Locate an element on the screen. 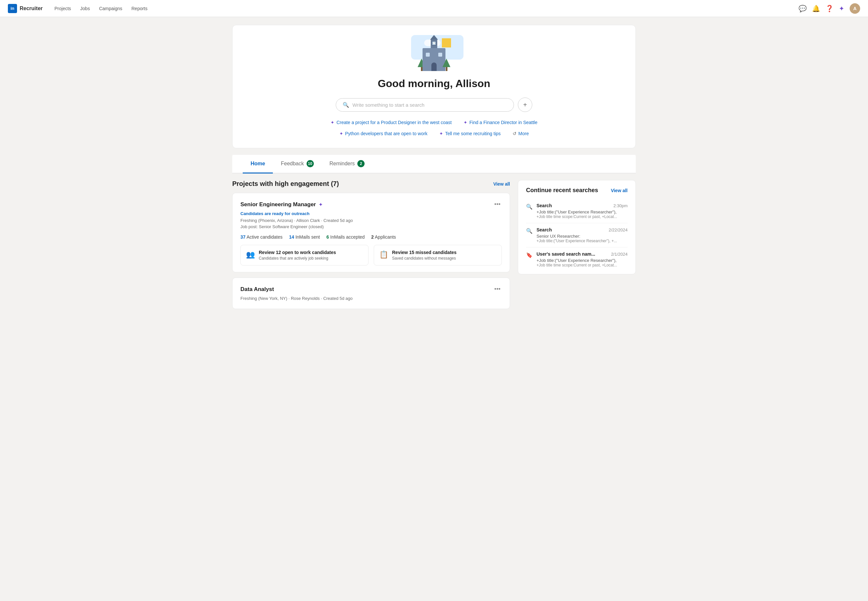  stat-label: Applicants is located at coordinates (385, 237).